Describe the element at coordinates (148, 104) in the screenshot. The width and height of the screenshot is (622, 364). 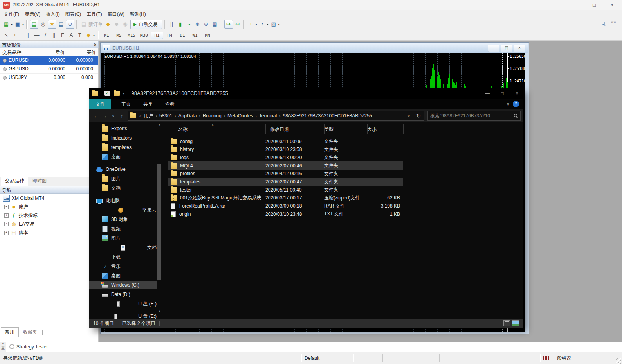
I see `ribbon-tab-共享: 共享` at that location.